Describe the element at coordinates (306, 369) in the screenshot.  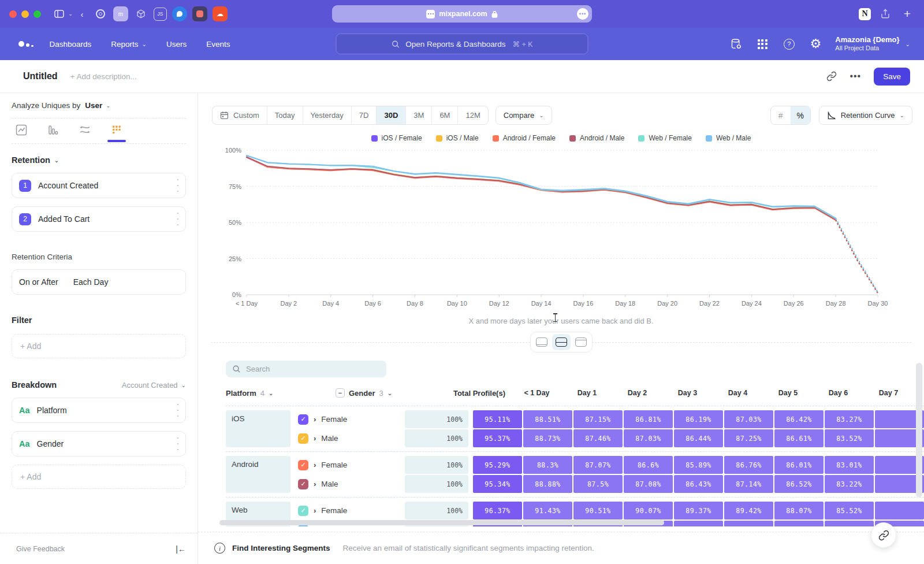
I see `table-search-input: Search` at that location.